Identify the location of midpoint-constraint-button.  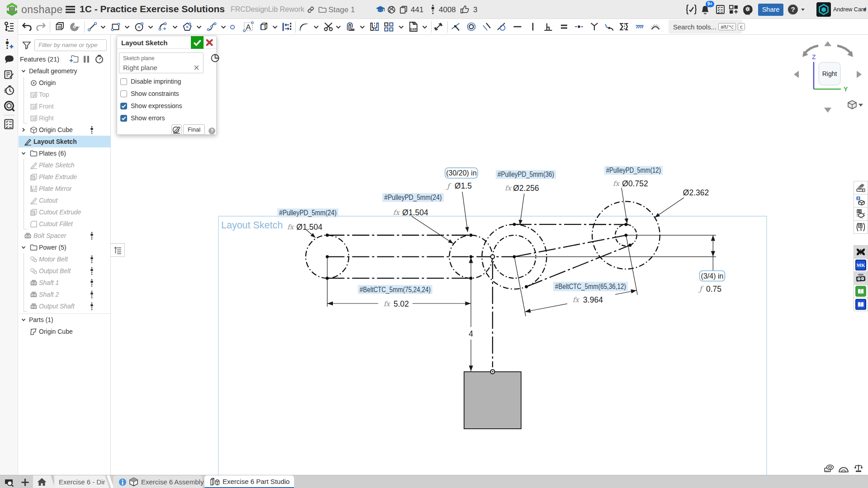
(579, 27).